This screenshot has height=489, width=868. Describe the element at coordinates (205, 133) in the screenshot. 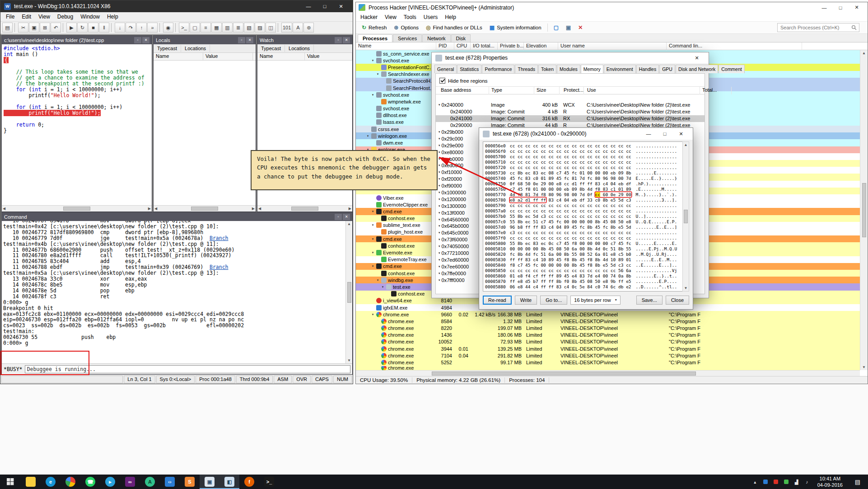

I see `locals-body` at that location.